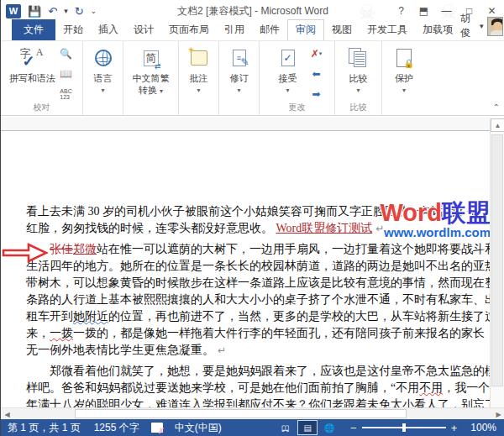  I want to click on vertical-scrollbar-thumb, so click(497, 260).